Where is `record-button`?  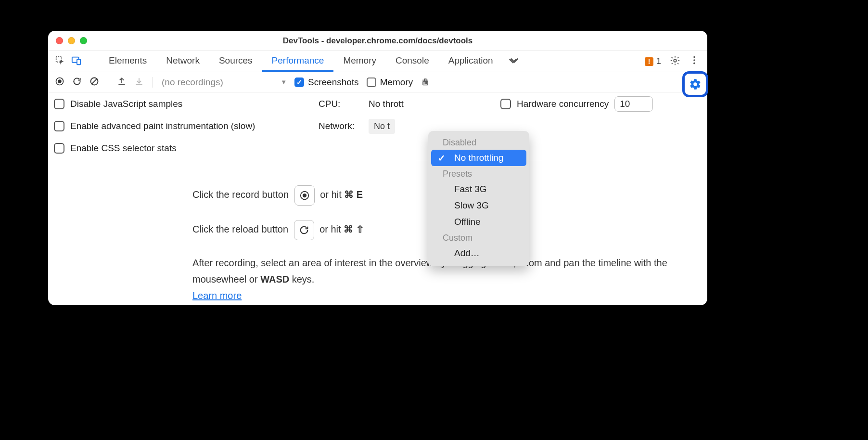
record-button is located at coordinates (60, 82).